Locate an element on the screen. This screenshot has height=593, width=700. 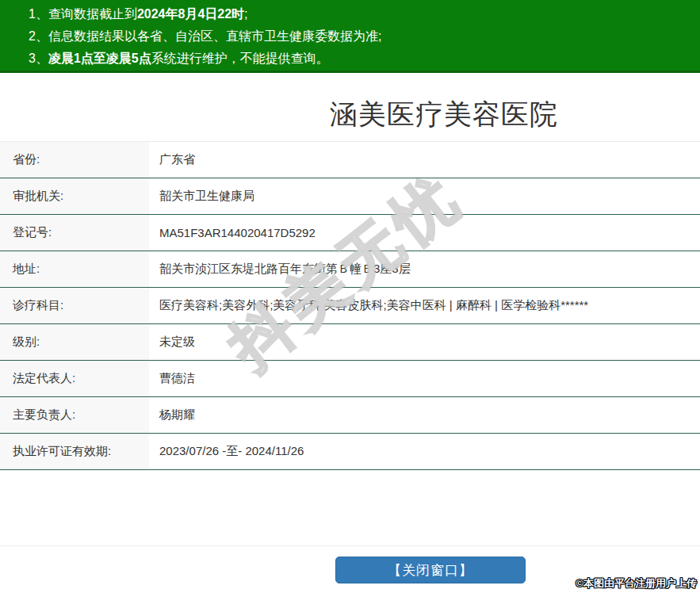
content-spacer is located at coordinates (350, 507).